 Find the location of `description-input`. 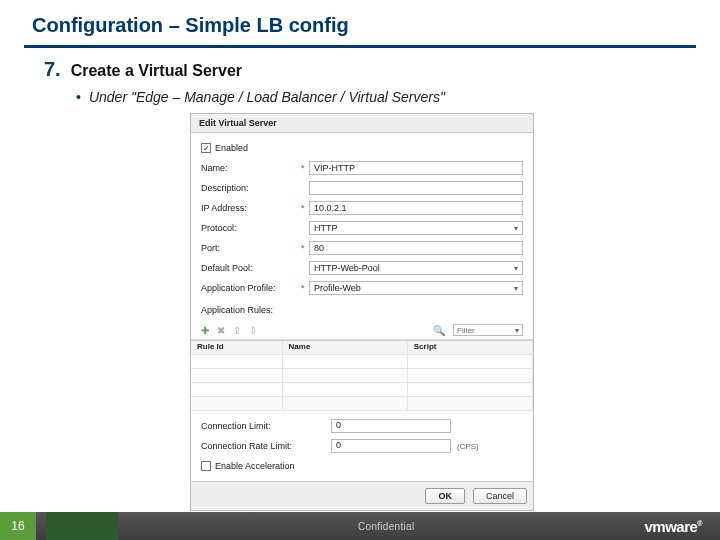

description-input is located at coordinates (416, 188).